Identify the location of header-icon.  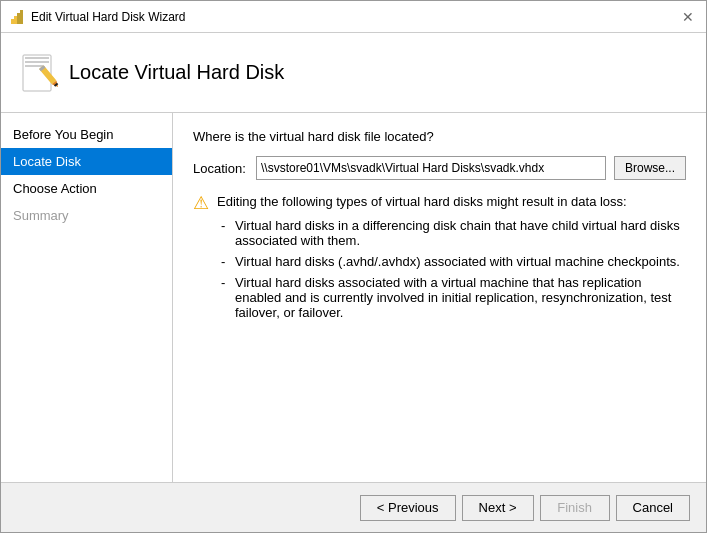
(43, 73).